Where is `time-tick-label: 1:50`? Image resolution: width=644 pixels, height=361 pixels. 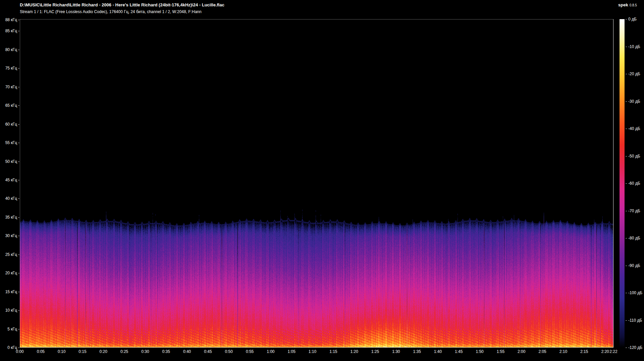 time-tick-label: 1:50 is located at coordinates (480, 352).